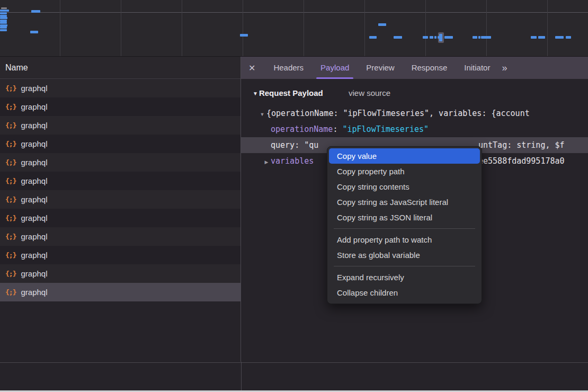  I want to click on panel-divider, so click(242, 376).